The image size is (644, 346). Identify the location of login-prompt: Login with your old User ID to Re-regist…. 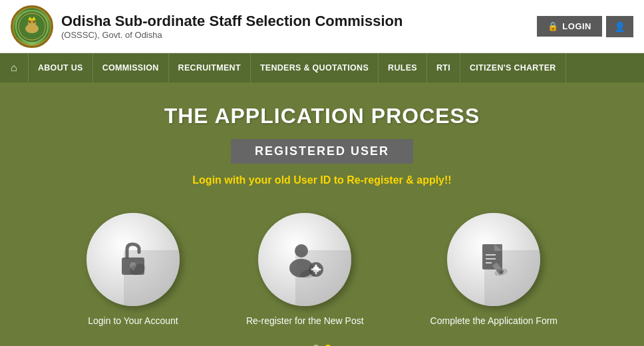
(322, 180).